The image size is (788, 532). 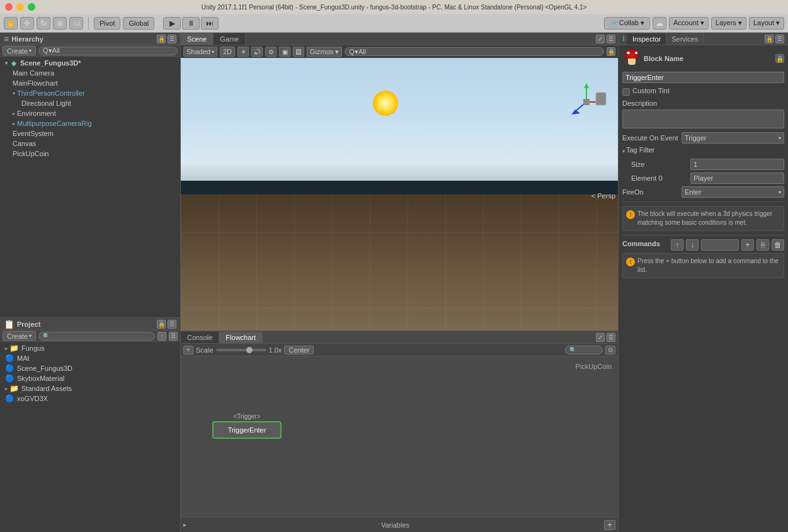 What do you see at coordinates (729, 23) in the screenshot?
I see `layers-dropdown: Layers ▾` at bounding box center [729, 23].